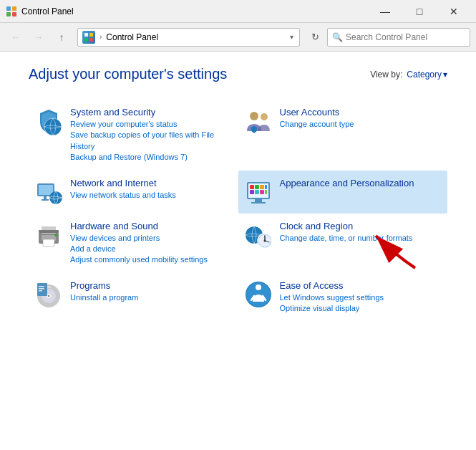  Describe the element at coordinates (409, 75) in the screenshot. I see `view-by-control: View by: Category ▾` at that location.